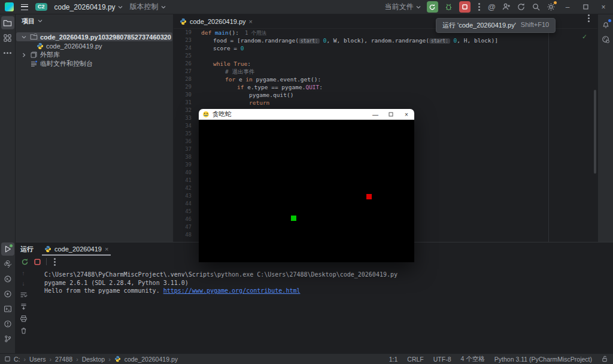 This screenshot has height=364, width=613. I want to click on version-control-tool-button, so click(8, 339).